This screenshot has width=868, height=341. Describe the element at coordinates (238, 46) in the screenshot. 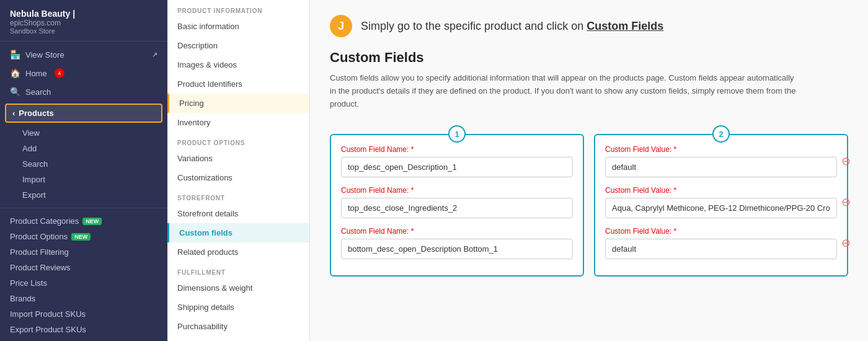

I see `middle-description: Description` at that location.